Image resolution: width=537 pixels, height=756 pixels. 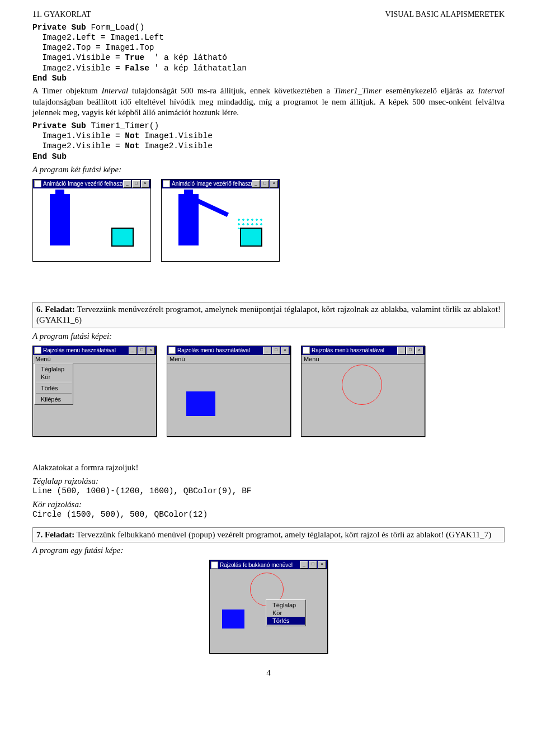 What do you see at coordinates (445, 15) in the screenshot?
I see `header-right: VISUAL BASIC ALAPISMERETEK` at bounding box center [445, 15].